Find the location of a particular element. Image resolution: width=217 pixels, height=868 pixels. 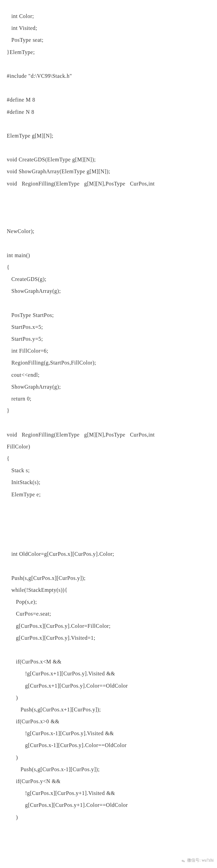

wechat-icon is located at coordinates (183, 860).